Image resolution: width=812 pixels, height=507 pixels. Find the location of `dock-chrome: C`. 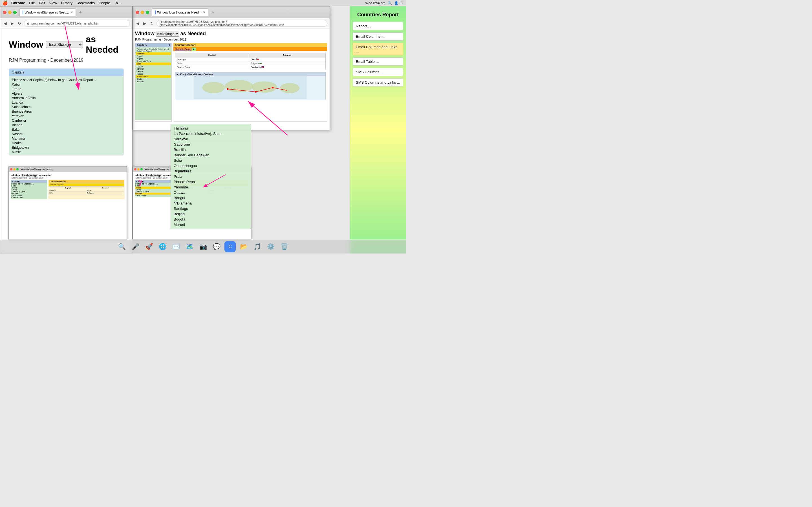

dock-chrome: C is located at coordinates (230, 247).